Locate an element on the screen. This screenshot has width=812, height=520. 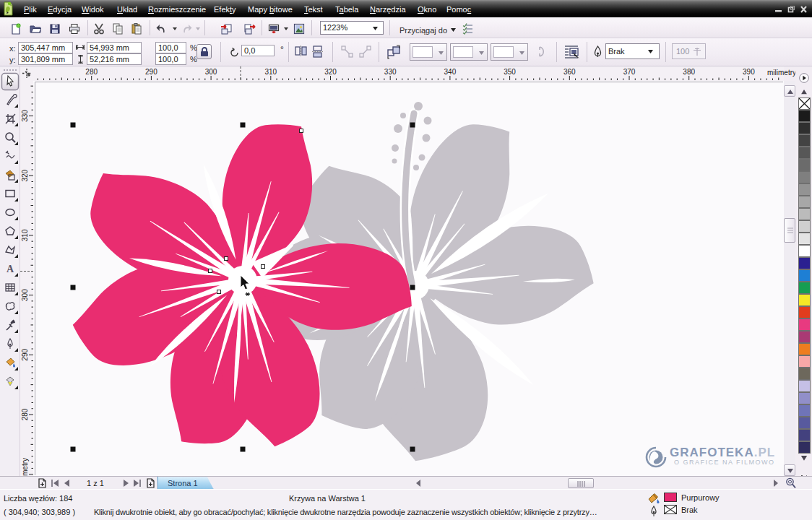
svg-text: 340 is located at coordinates (451, 72).